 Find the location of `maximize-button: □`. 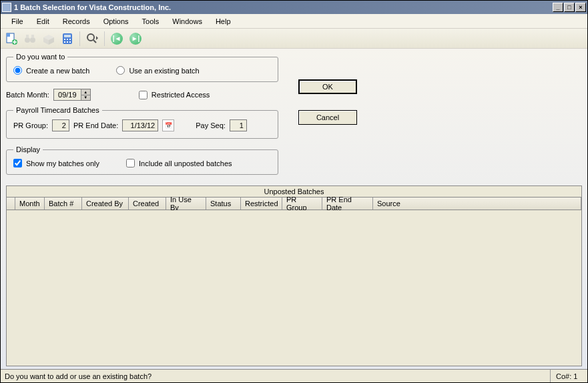

maximize-button: □ is located at coordinates (569, 7).